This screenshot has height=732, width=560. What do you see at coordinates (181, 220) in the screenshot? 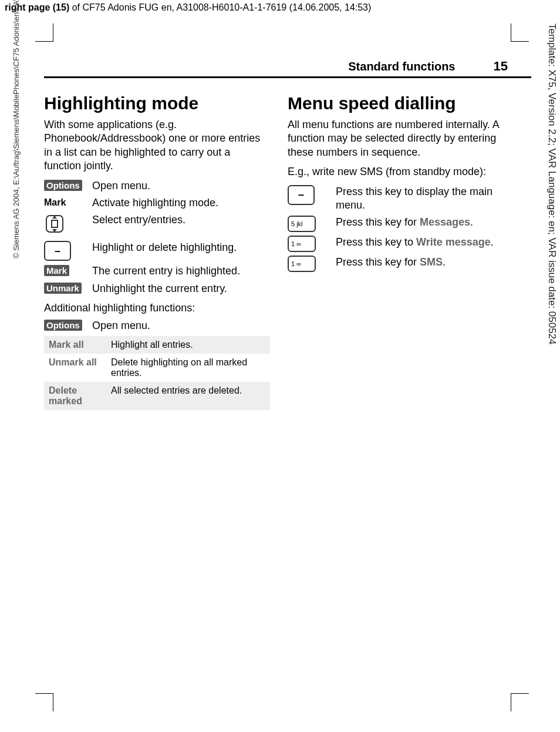
I see `desc: Select entry/entries.` at bounding box center [181, 220].